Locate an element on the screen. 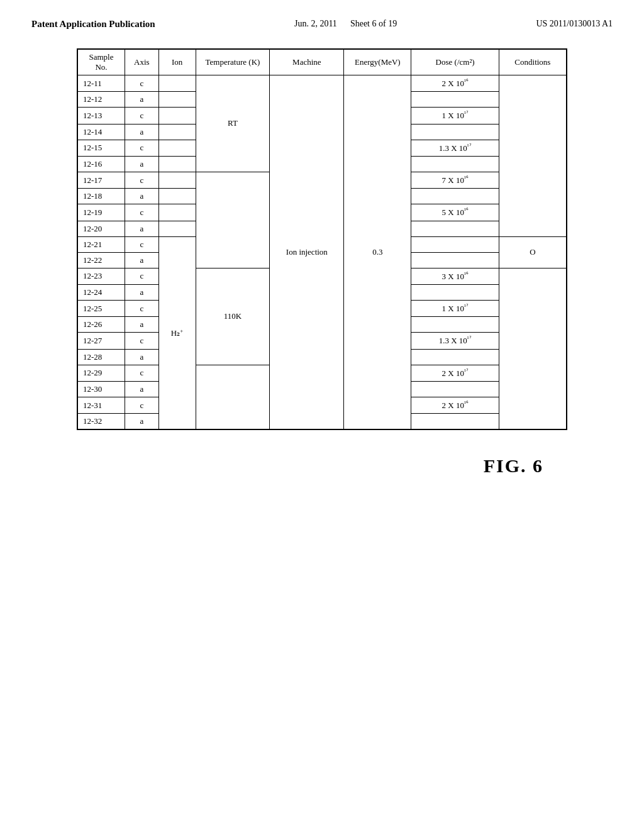 Image resolution: width=644 pixels, height=830 pixels. col-header-temp: Temperature (K) is located at coordinates (233, 63).